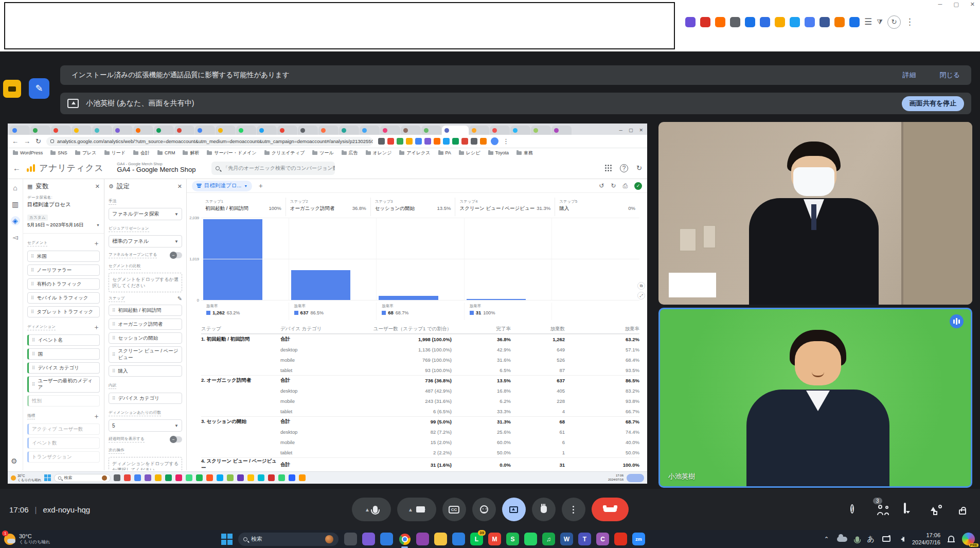  What do you see at coordinates (64, 225) in the screenshot?
I see `date-range-selector: 5月16日～2023年5月16日 ▼` at bounding box center [64, 225].